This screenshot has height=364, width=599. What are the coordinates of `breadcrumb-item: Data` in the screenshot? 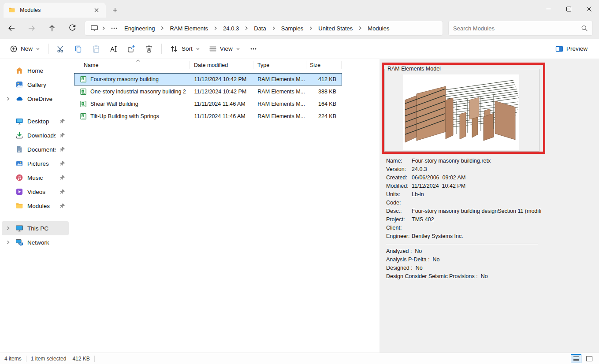 It's located at (260, 28).